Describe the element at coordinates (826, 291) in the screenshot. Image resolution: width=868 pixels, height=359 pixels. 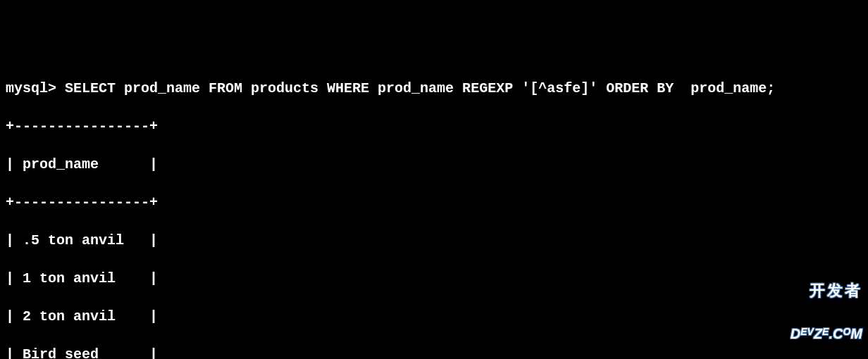
I see `watermark-line1: 开发者` at that location.